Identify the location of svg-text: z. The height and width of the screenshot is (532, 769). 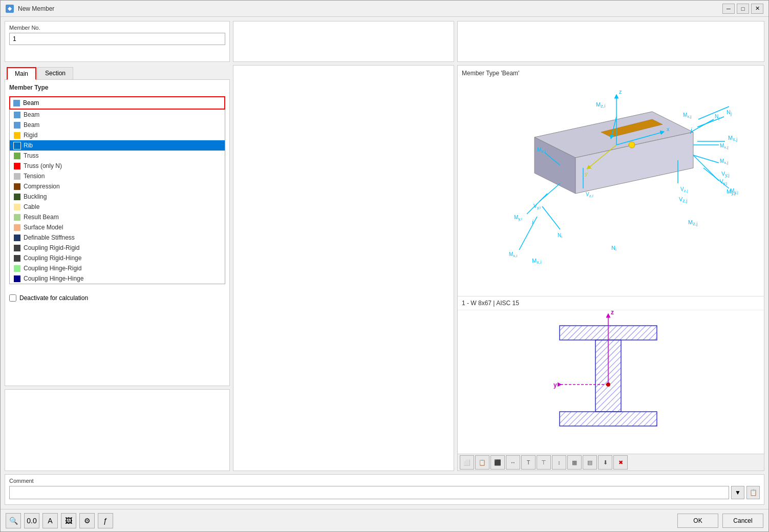
(612, 313).